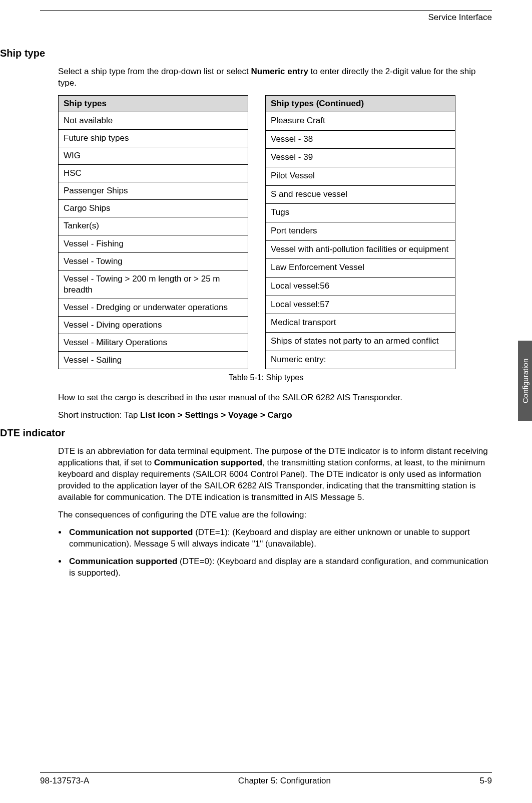  I want to click on table-row: Vessel with anti-pollution facilities or…, so click(360, 249).